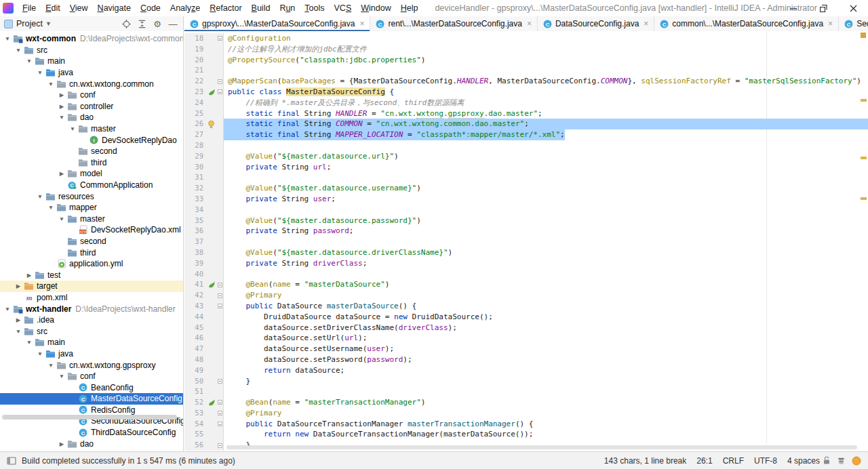 This screenshot has height=469, width=868. What do you see at coordinates (195, 295) in the screenshot?
I see `line-number: 42` at bounding box center [195, 295].